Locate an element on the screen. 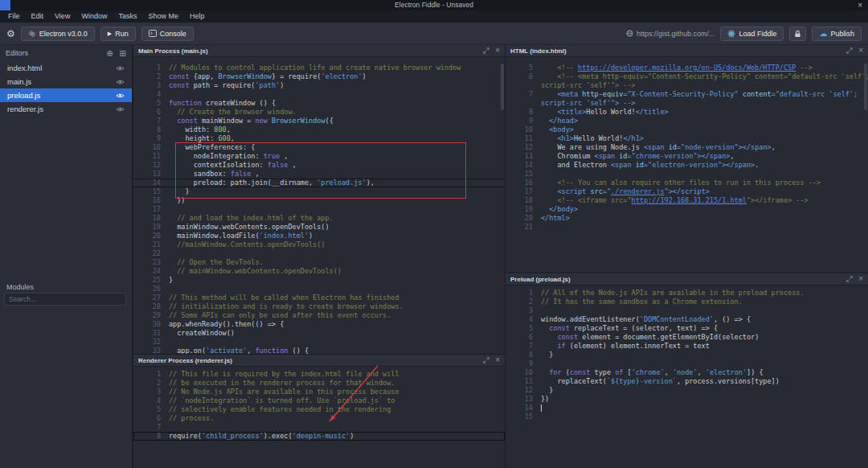 This screenshot has height=468, width=868. code-line: 22 is located at coordinates (319, 254).